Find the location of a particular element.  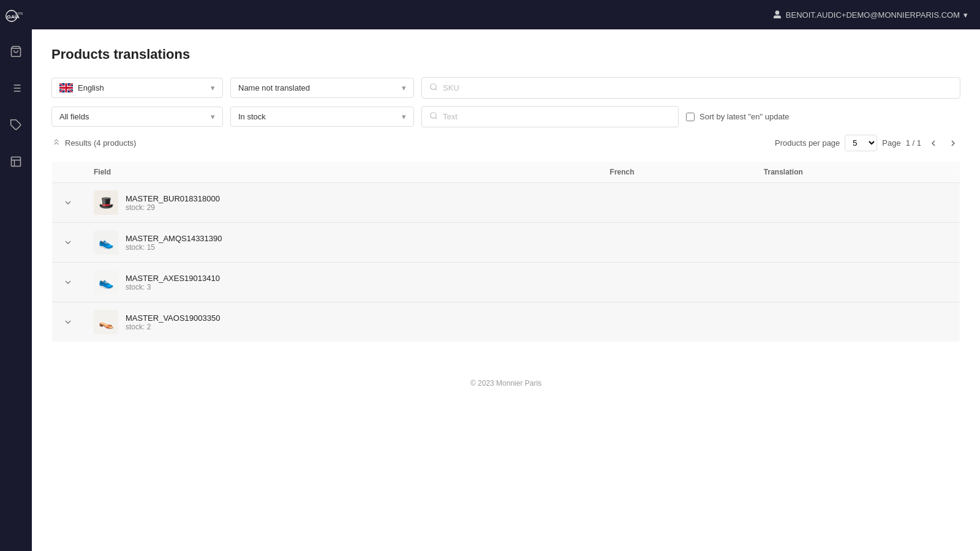

user-email: BENOIT.AUDIC+DEMO@MONNIERPARIS.COM is located at coordinates (873, 15).